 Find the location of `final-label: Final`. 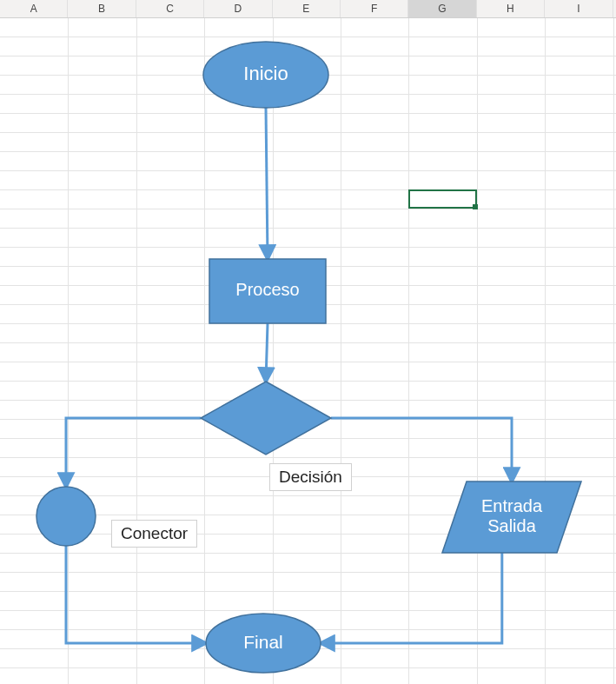

final-label: Final is located at coordinates (263, 641).